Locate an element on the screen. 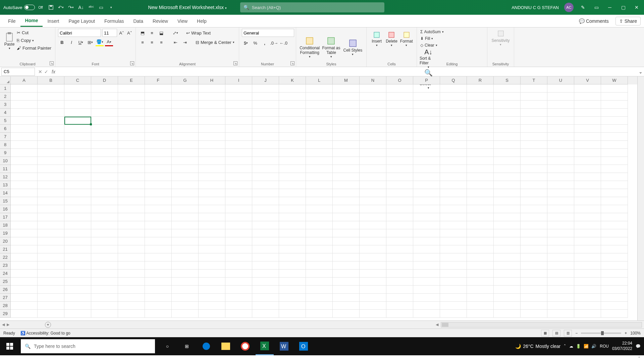 This screenshot has width=644, height=362. task-view-icon: ⊞ is located at coordinates (187, 346).